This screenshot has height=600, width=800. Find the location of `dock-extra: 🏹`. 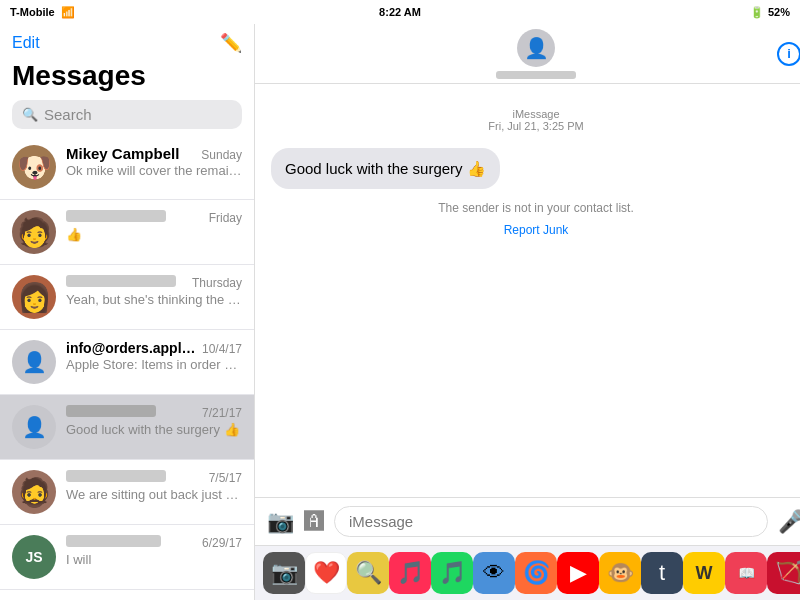

dock-extra: 🏹 is located at coordinates (784, 573).